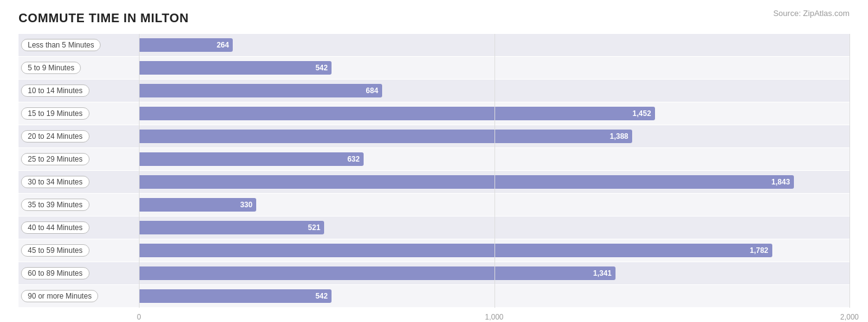 The height and width of the screenshot is (322, 868). Describe the element at coordinates (434, 205) in the screenshot. I see `bar-row: 35 to 39 Minutes330` at that location.